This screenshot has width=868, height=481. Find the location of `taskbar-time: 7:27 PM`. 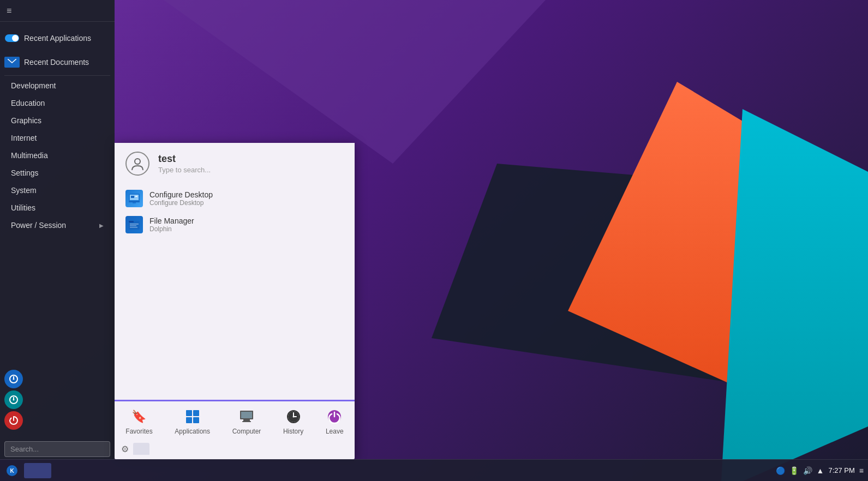

taskbar-time: 7:27 PM is located at coordinates (841, 470).